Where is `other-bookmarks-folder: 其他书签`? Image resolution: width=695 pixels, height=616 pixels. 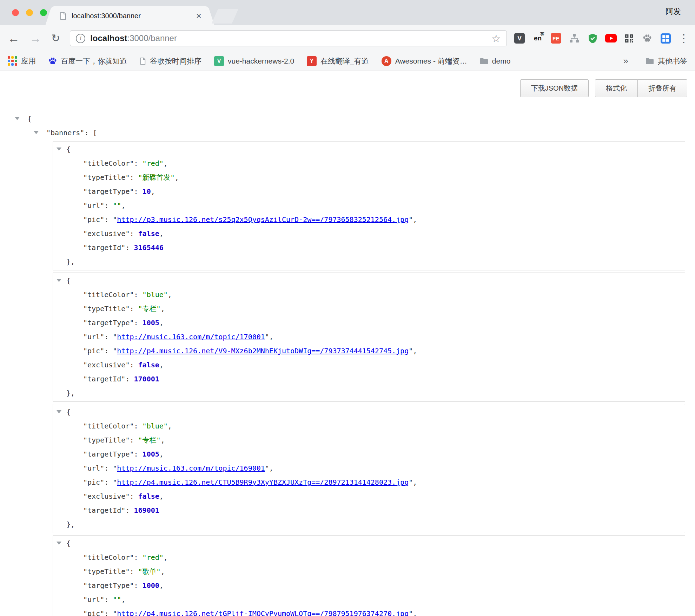 other-bookmarks-folder: 其他书签 is located at coordinates (666, 61).